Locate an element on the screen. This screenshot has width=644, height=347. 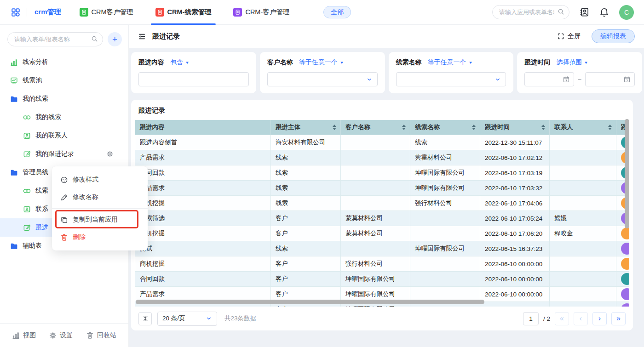
column-header: 线索名称 is located at coordinates (445, 128).